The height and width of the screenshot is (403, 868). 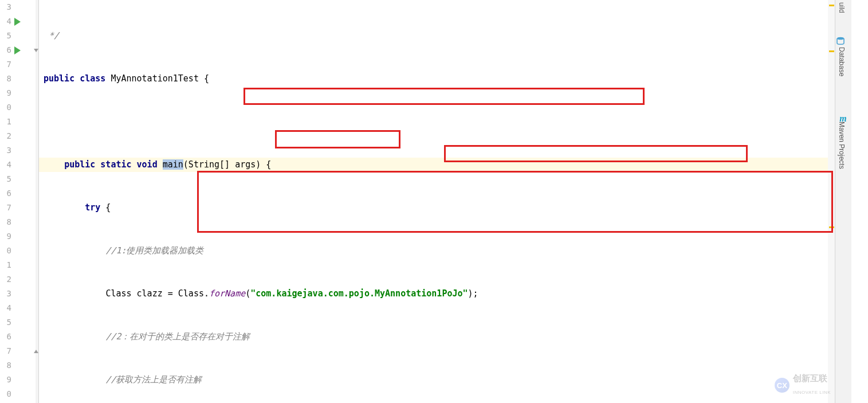 What do you see at coordinates (841, 56) in the screenshot?
I see `toolwindow-tab-database: Database` at bounding box center [841, 56].